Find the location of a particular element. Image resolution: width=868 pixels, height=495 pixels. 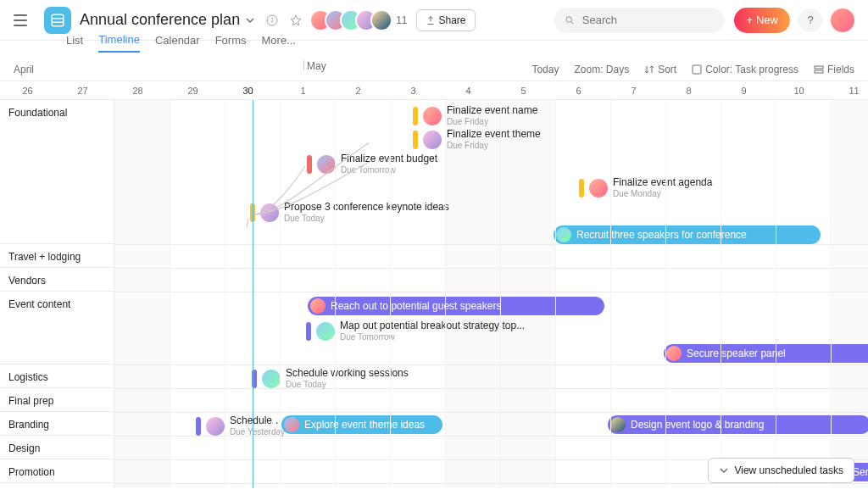

user-avatar is located at coordinates (843, 20).